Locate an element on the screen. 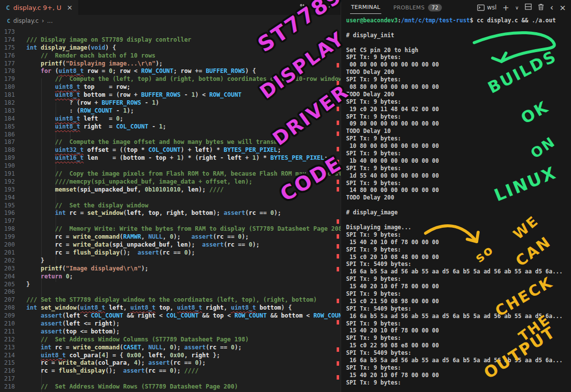  new-terminal-icon: + is located at coordinates (505, 8).